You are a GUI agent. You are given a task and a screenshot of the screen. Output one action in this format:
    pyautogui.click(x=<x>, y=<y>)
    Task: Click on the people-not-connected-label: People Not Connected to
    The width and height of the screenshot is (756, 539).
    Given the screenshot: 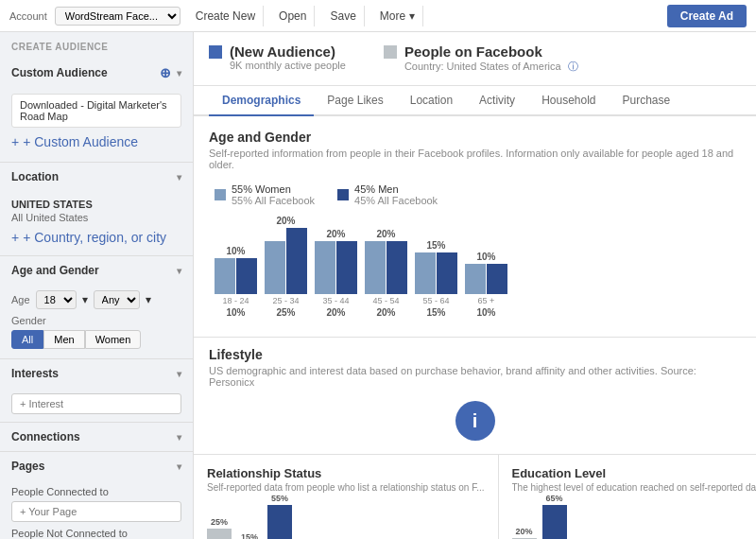 What is the action you would take?
    pyautogui.click(x=96, y=533)
    